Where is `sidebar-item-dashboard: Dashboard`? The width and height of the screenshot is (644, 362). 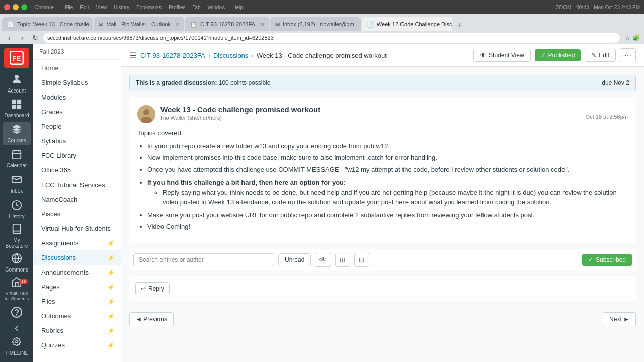 sidebar-item-dashboard: Dashboard is located at coordinates (17, 109).